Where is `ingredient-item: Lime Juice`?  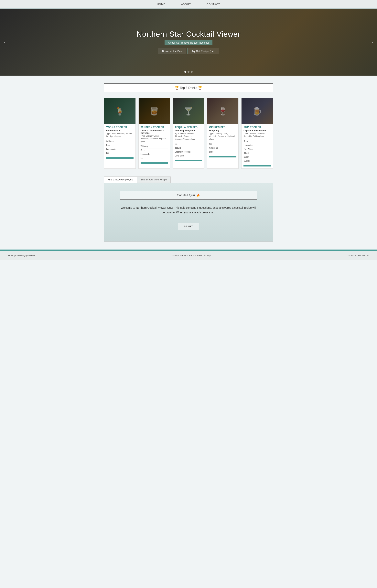
ingredient-item: Lime Juice is located at coordinates (257, 145).